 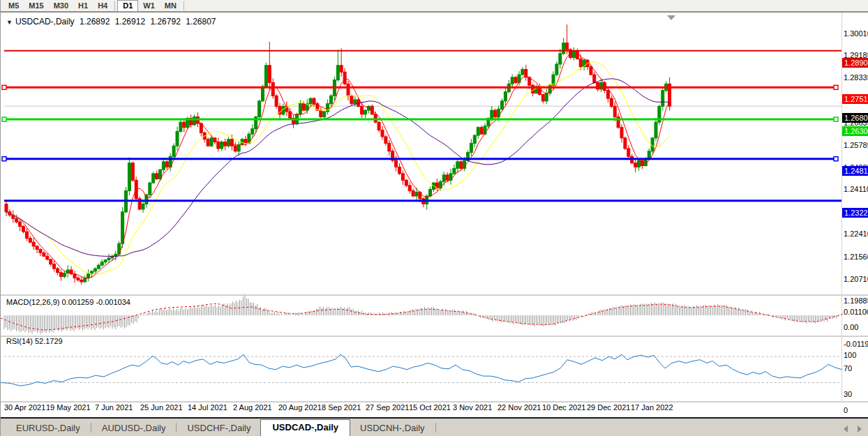 I want to click on tab-scroll-right-icon, so click(x=860, y=429).